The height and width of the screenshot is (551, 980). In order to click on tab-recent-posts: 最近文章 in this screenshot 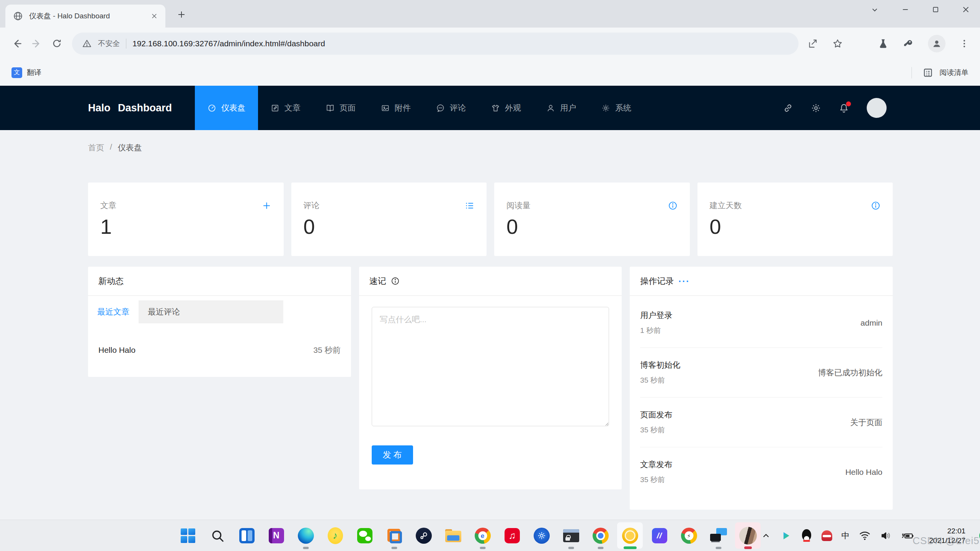, I will do `click(113, 312)`.